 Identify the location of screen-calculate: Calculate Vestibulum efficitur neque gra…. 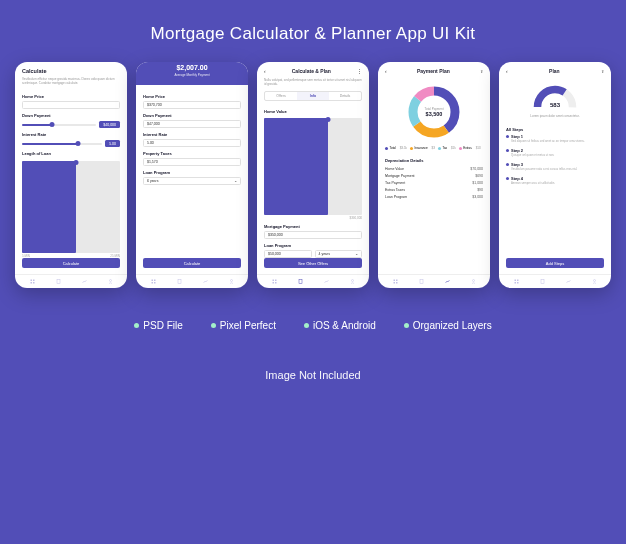
(71, 175).